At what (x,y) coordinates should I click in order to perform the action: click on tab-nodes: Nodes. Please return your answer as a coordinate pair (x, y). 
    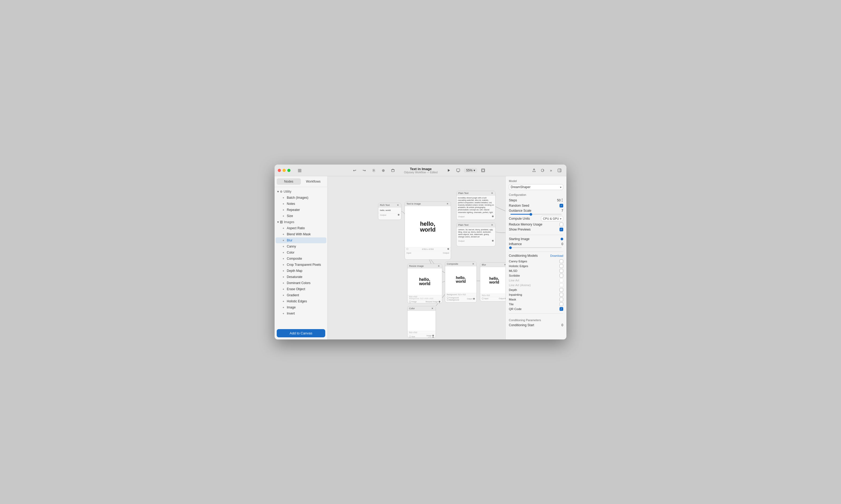
    Looking at the image, I should click on (289, 181).